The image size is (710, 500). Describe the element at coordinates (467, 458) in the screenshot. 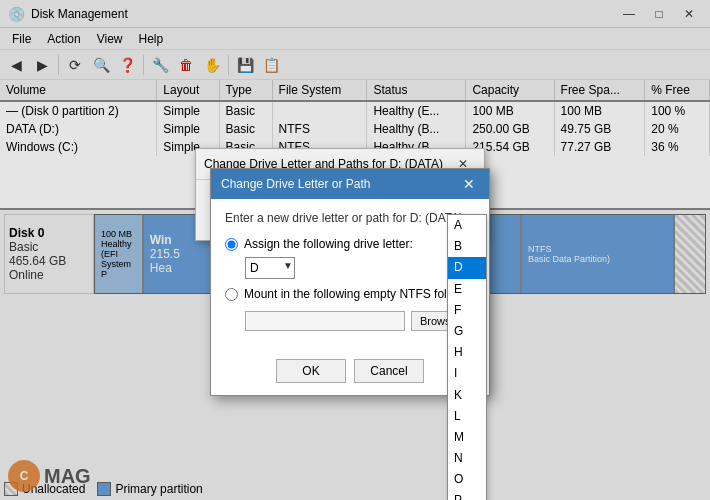

I see `dropdown-item: N` at that location.